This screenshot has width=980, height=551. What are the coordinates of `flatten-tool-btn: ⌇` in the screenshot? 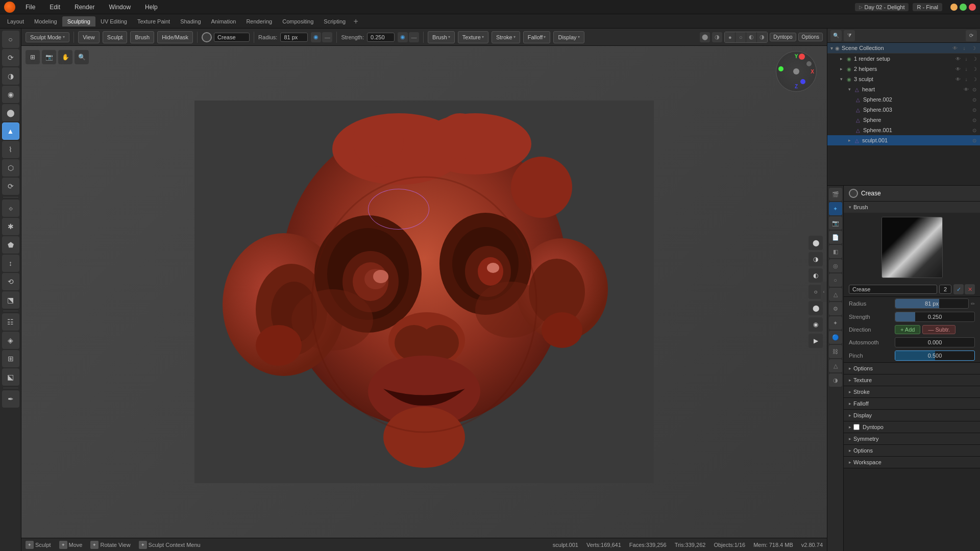 It's located at (11, 149).